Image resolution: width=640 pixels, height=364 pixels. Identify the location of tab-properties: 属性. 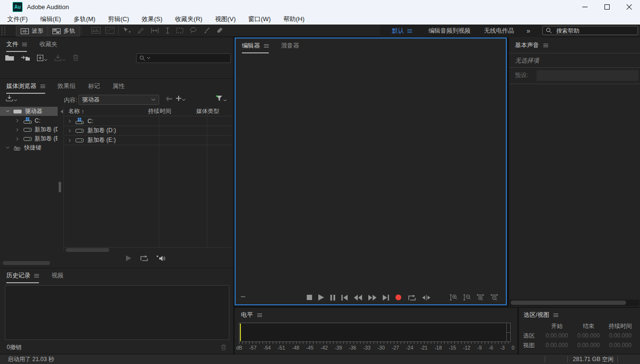
(118, 88).